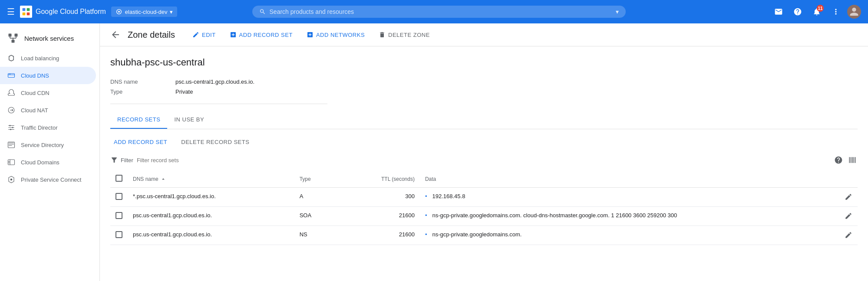  Describe the element at coordinates (484, 235) in the screenshot. I see `table-row: psc.us-central1.gcp.cloud.es.io.NS21600•…` at that location.